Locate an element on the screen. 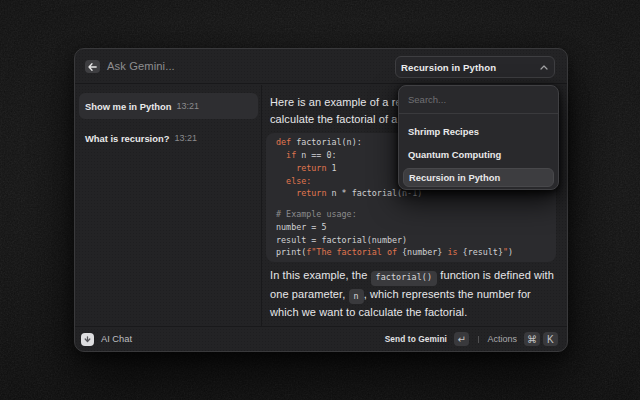 Image resolution: width=640 pixels, height=400 pixels. chat-title: What is recursion? is located at coordinates (127, 138).